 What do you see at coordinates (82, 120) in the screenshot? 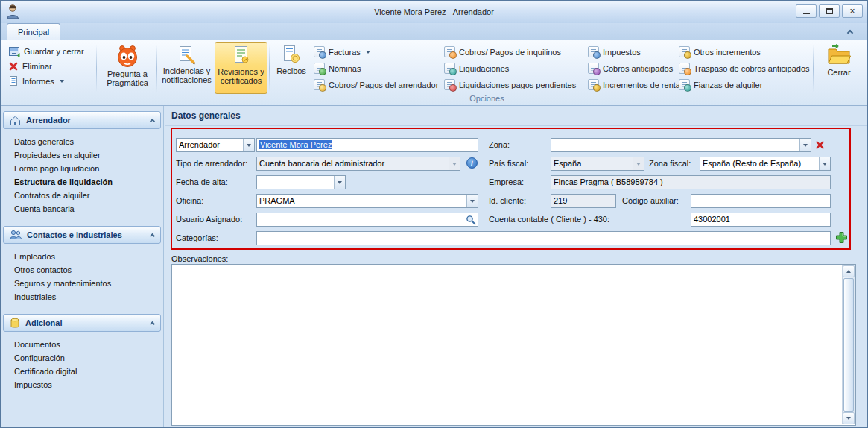
I see `sidebar-section-arrendador: Arrendador` at bounding box center [82, 120].